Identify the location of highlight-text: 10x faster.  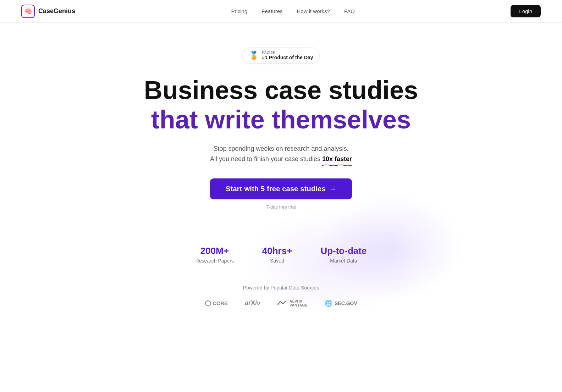
(337, 159).